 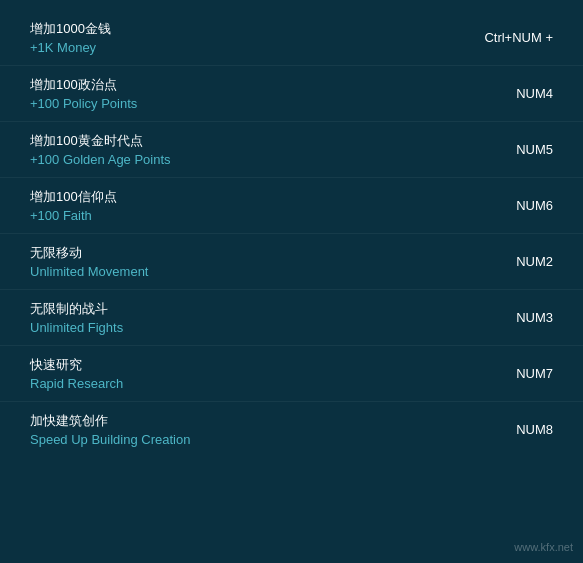 What do you see at coordinates (84, 104) in the screenshot?
I see `cheat-english-label: +100 Policy Points` at bounding box center [84, 104].